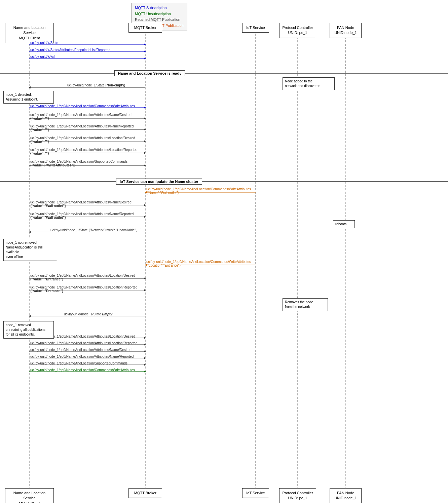 The height and width of the screenshot is (503, 448). Describe the element at coordinates (44, 43) in the screenshot. I see `msg-m1: ucl/by-unid/+/State` at that location.